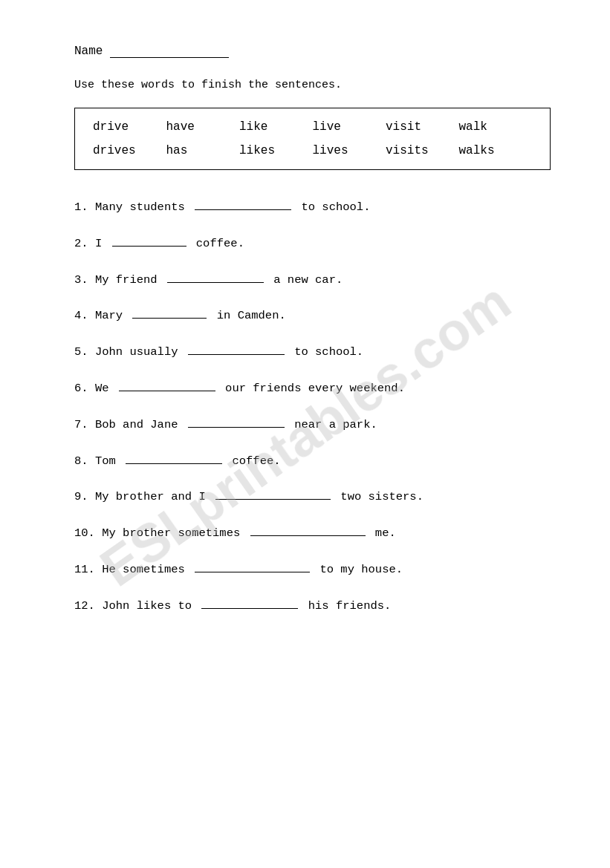 Image resolution: width=610 pixels, height=868 pixels. What do you see at coordinates (308, 529) in the screenshot?
I see `sentence-10-blank` at bounding box center [308, 529].